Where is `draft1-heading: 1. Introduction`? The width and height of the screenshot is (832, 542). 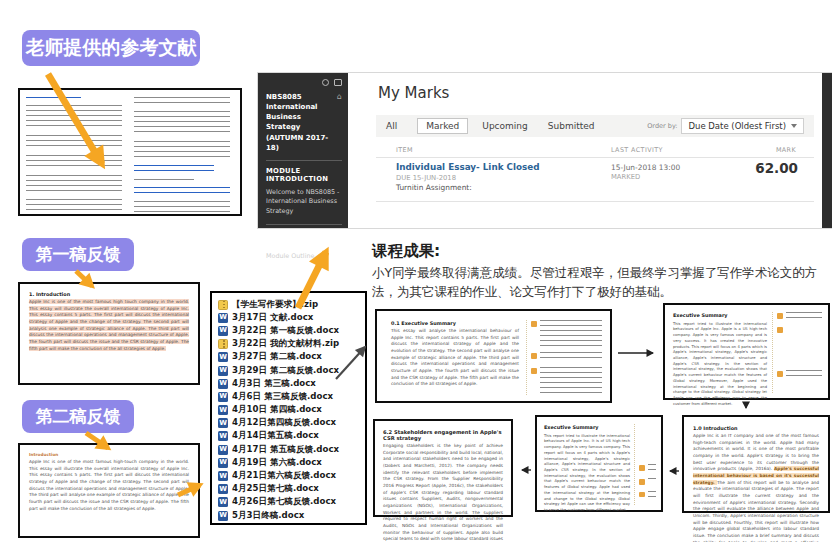 draft1-heading: 1. Introduction is located at coordinates (109, 294).